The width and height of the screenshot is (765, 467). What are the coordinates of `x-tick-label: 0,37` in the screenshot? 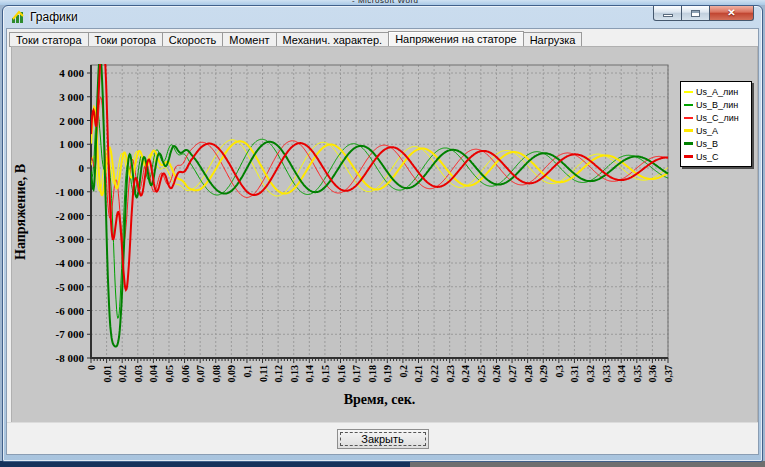 It's located at (668, 374).